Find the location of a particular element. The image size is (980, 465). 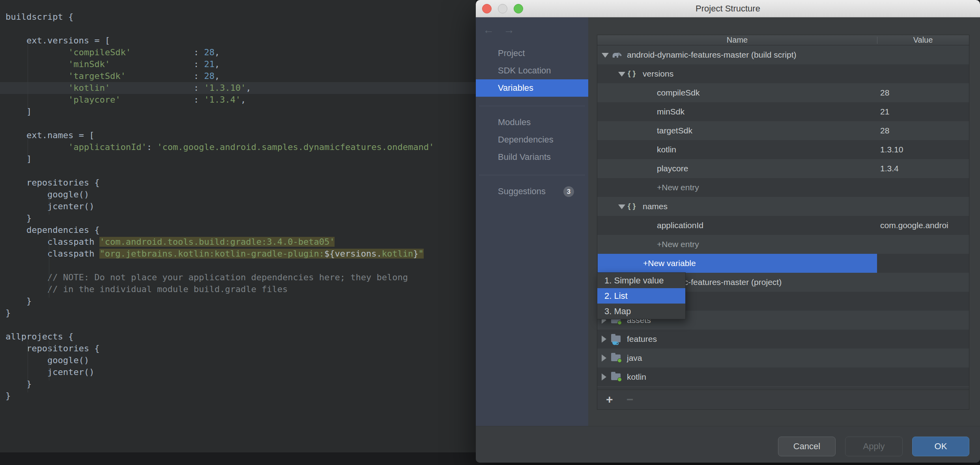

code-segment: // NOTE: Do not place your application d… is located at coordinates (228, 277).